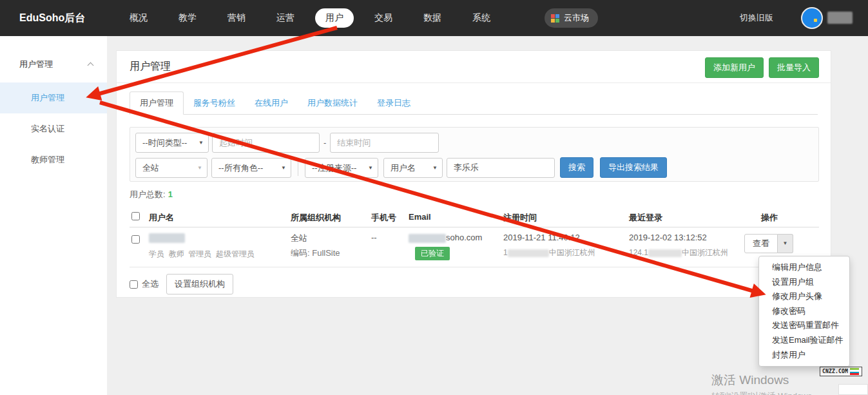 This screenshot has width=868, height=395. I want to click on watermark-line1: 激活 Windows, so click(762, 380).